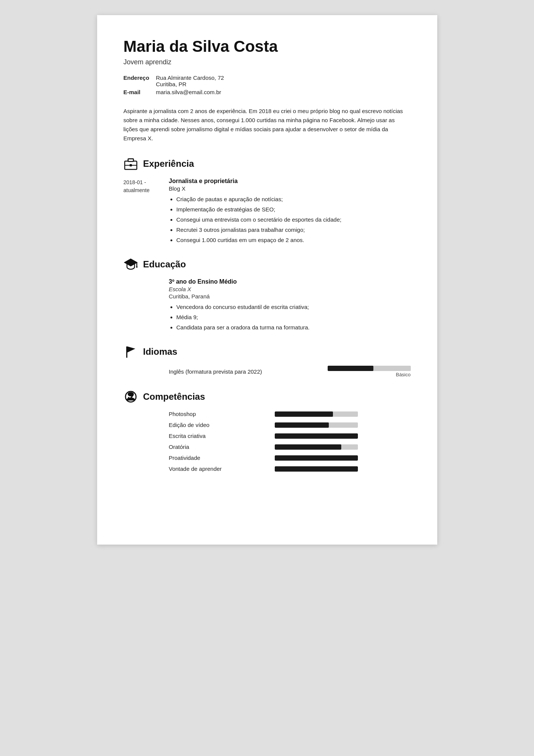  I want to click on comp-bar-fill-edicao, so click(302, 425).